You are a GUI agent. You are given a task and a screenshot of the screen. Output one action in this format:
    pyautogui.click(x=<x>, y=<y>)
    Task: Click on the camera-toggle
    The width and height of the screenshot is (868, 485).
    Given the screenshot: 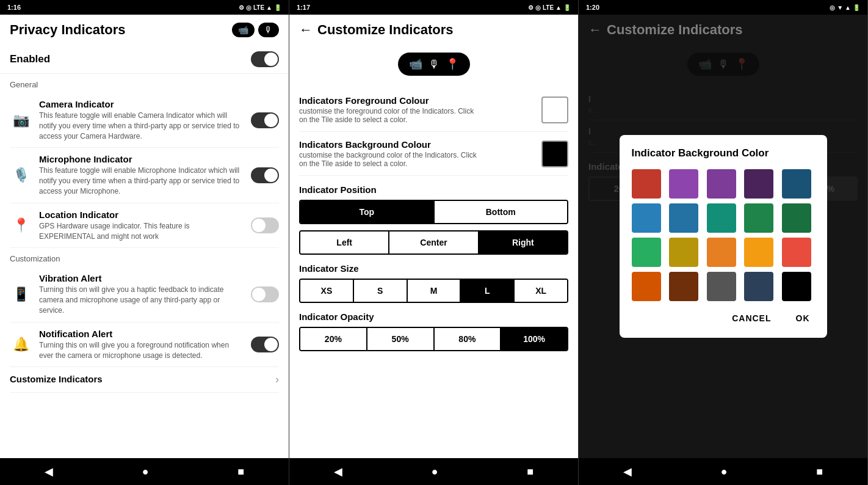 What is the action you would take?
    pyautogui.click(x=265, y=120)
    